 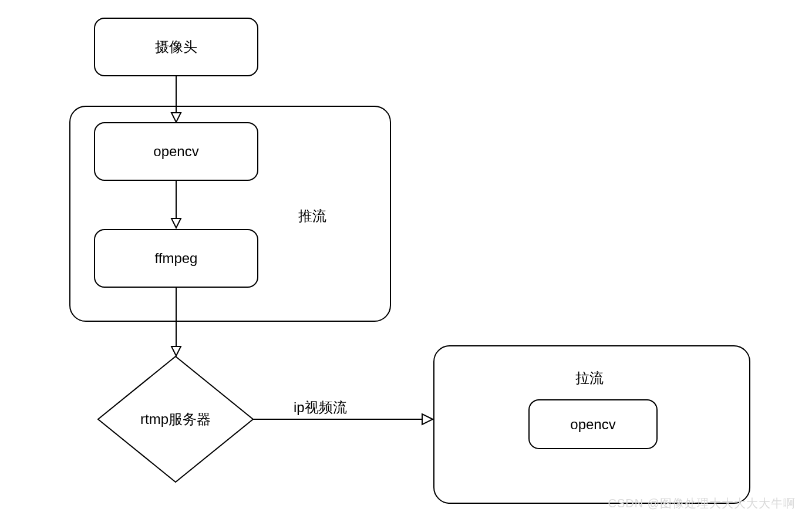 I want to click on node-camera-label: 摄像头, so click(x=176, y=47).